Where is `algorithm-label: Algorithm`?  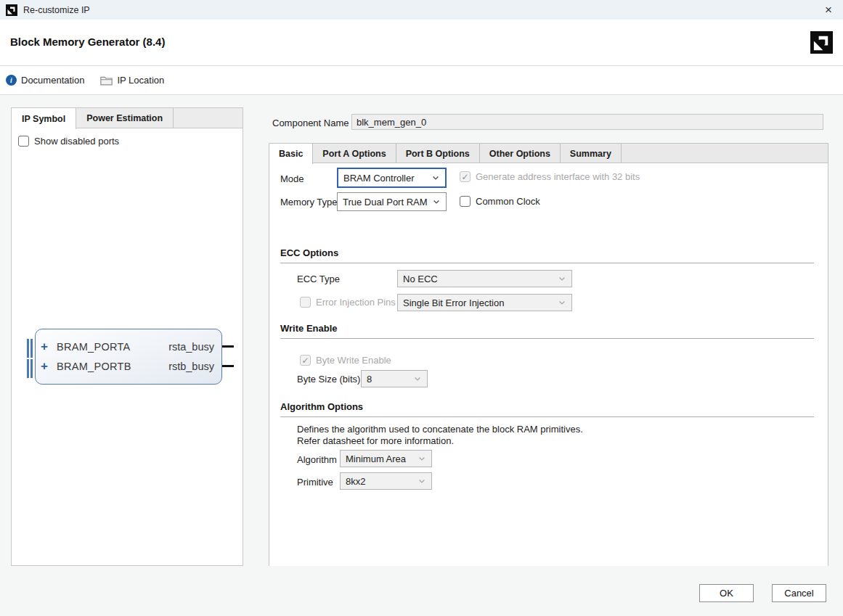
algorithm-label: Algorithm is located at coordinates (317, 460).